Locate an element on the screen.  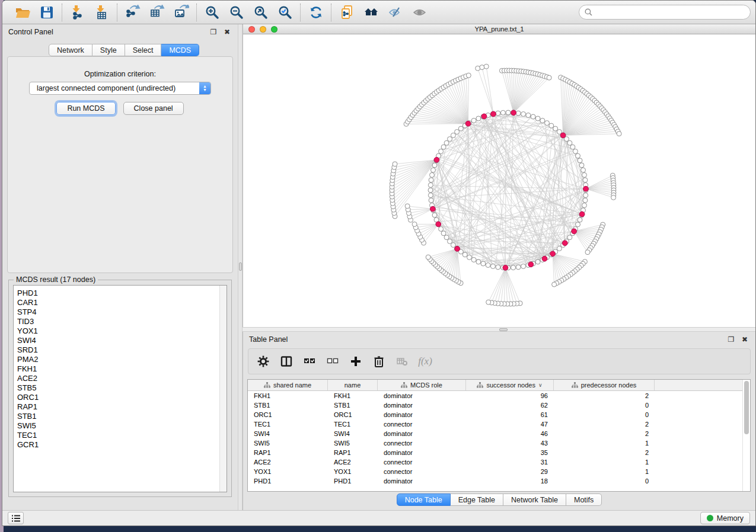
float-panel-icon: ❐ is located at coordinates (213, 32).